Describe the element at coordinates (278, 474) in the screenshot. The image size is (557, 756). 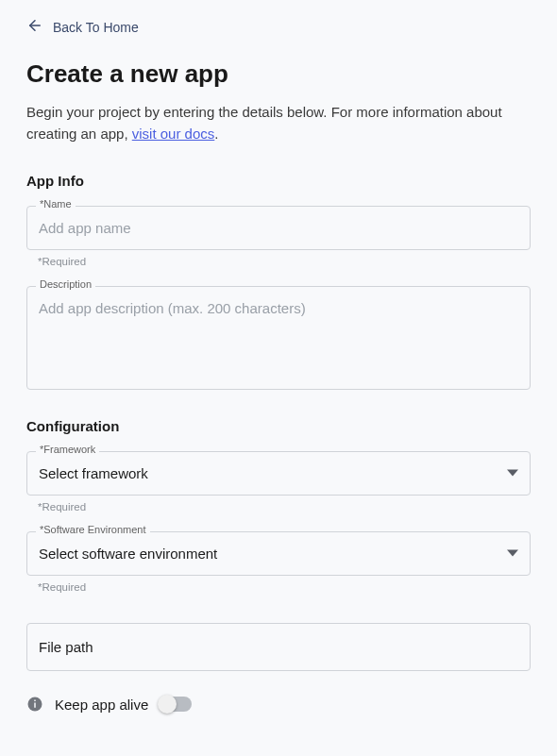
I see `framework-select: Select framework` at that location.